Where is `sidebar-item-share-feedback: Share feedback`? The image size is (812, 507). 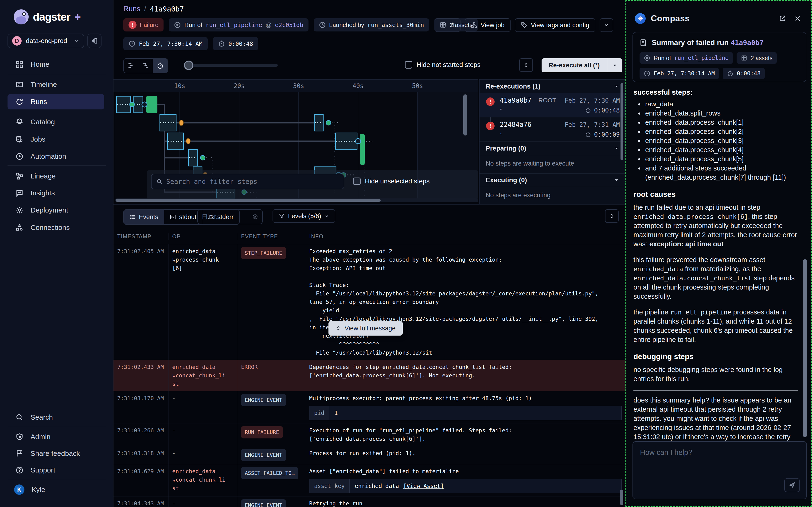 sidebar-item-share-feedback: Share feedback is located at coordinates (56, 453).